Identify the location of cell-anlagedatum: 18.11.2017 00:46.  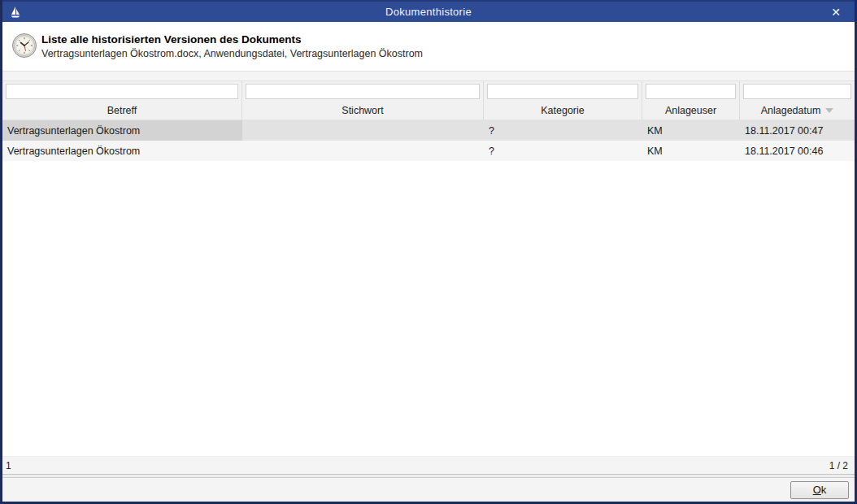
(797, 151).